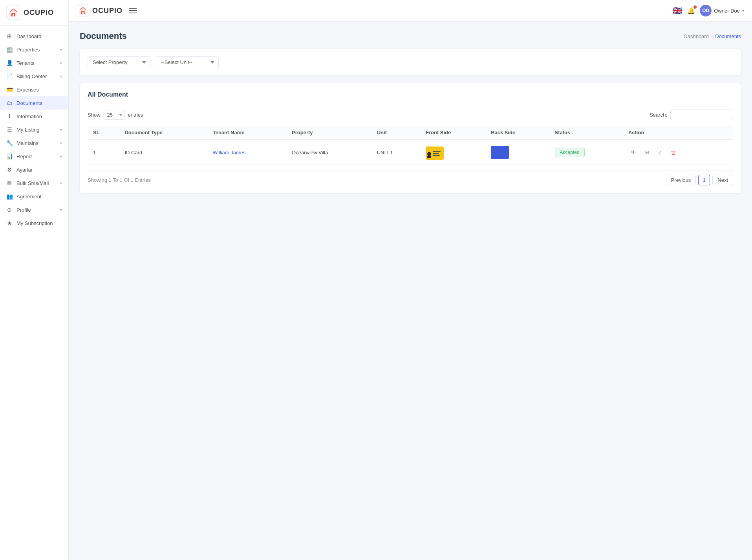 The image size is (752, 560). I want to click on table-body: 1 ID Card William James Oceanview Villa …, so click(410, 152).